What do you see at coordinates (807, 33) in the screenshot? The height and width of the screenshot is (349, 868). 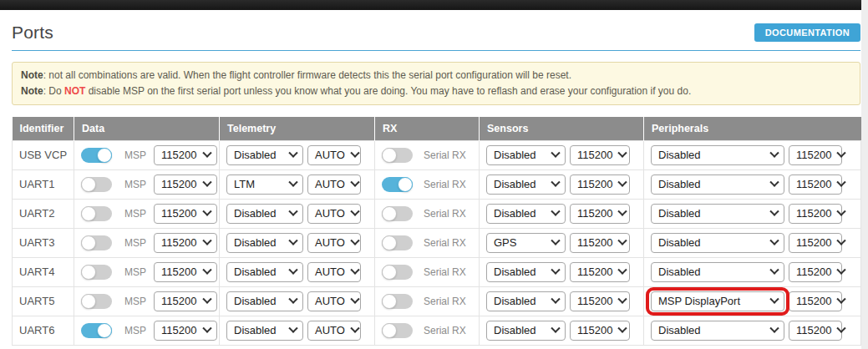 I see `documentation-button: DOCUMENTATION` at bounding box center [807, 33].